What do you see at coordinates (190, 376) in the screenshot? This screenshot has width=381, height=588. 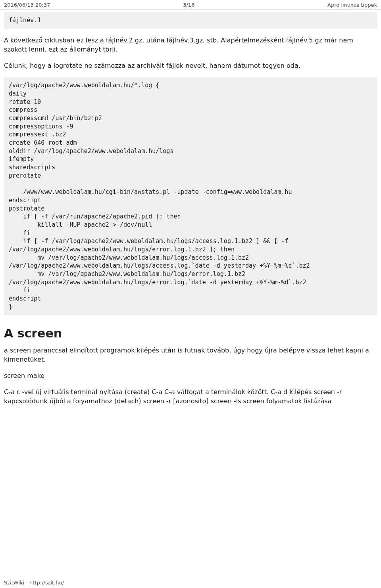 I see `paragraph-screen-make: screen make` at bounding box center [190, 376].